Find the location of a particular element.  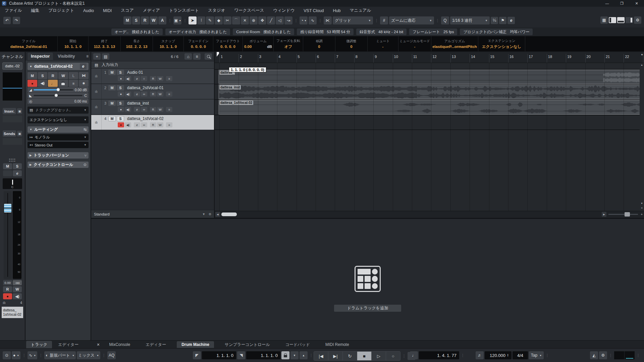

snap-button: ⋉ is located at coordinates (328, 20).